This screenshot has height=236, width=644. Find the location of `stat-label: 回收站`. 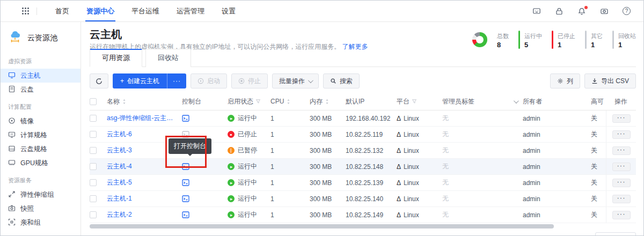

stat-label: 回收站 is located at coordinates (627, 36).